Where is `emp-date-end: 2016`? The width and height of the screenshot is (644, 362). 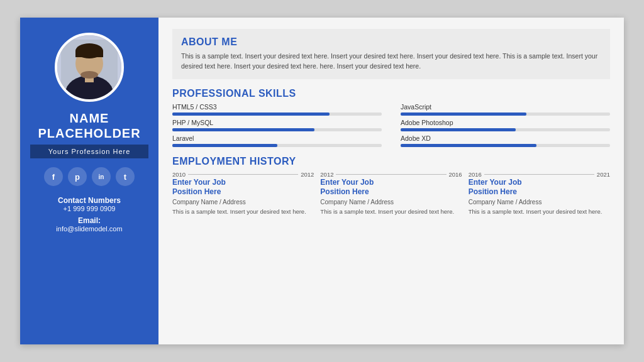
emp-date-end: 2016 is located at coordinates (455, 175).